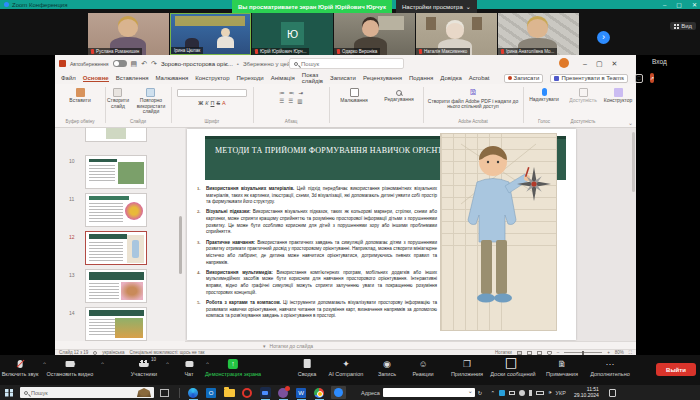 This screenshot has height=400, width=700. Describe the element at coordinates (20, 368) in the screenshot. I see `unmute-button: Включить звук` at that location.